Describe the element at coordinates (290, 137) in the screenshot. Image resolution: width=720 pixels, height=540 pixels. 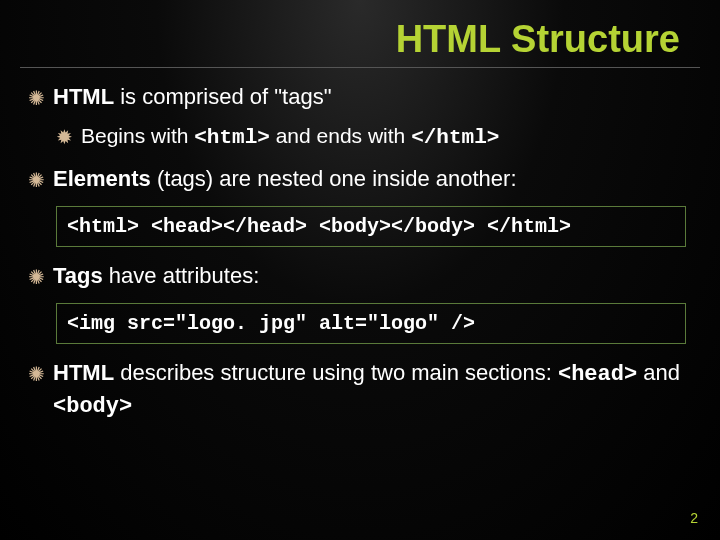
I see `bullet-text: Begins with <html> and ends with </html>` at that location.